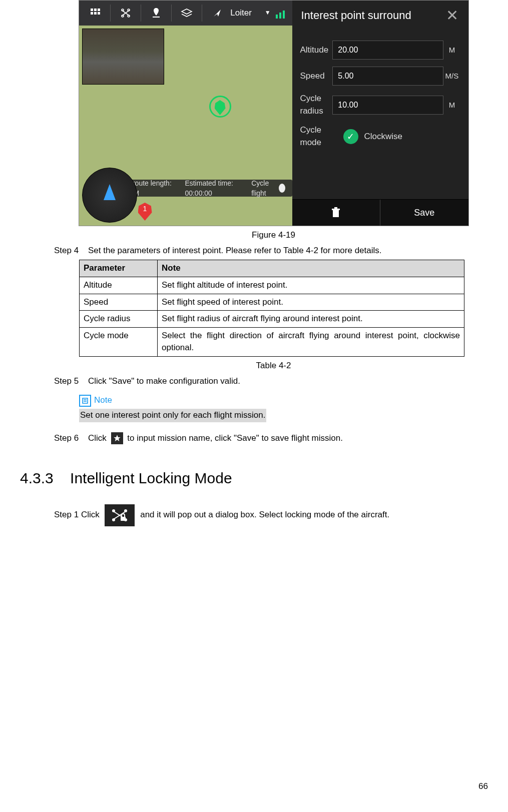  Describe the element at coordinates (451, 50) in the screenshot. I see `altitude-unit: M` at that location.